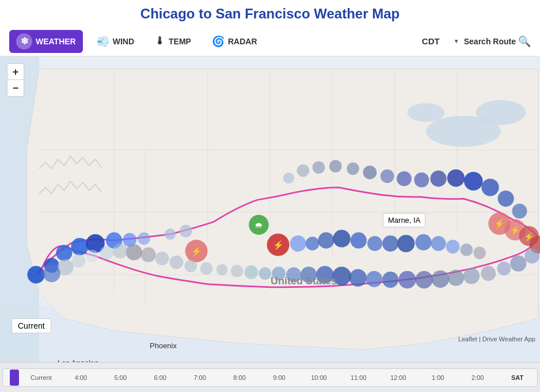 Image resolution: width=540 pixels, height=392 pixels. What do you see at coordinates (398, 378) in the screenshot?
I see `timeline-label-9: 12:00` at bounding box center [398, 378].